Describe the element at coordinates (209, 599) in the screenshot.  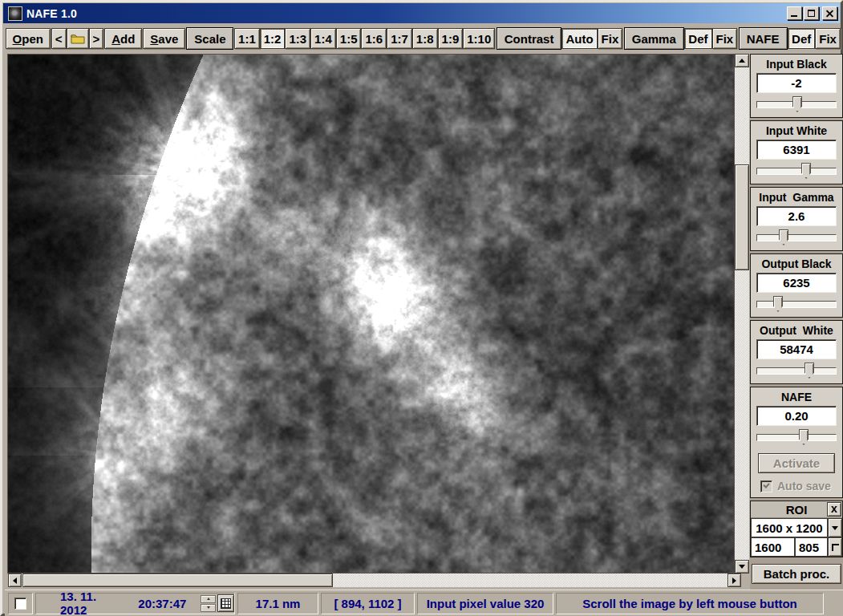
I see `time-spin-up-button` at that location.